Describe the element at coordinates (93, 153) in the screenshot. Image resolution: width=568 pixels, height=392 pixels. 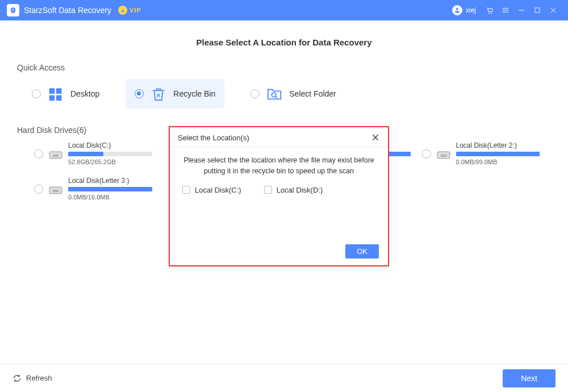
I see `drive-item: SSD Local Disk(C:) 52.8GB/265.2GB` at that location.